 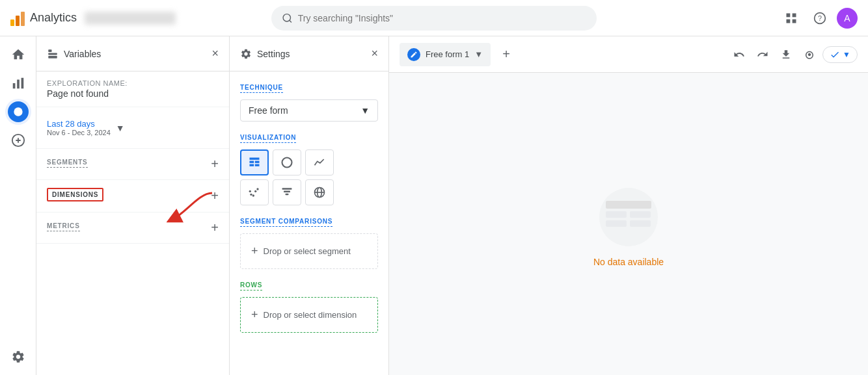 What do you see at coordinates (506, 55) in the screenshot?
I see `add-tab-button: +` at bounding box center [506, 55].